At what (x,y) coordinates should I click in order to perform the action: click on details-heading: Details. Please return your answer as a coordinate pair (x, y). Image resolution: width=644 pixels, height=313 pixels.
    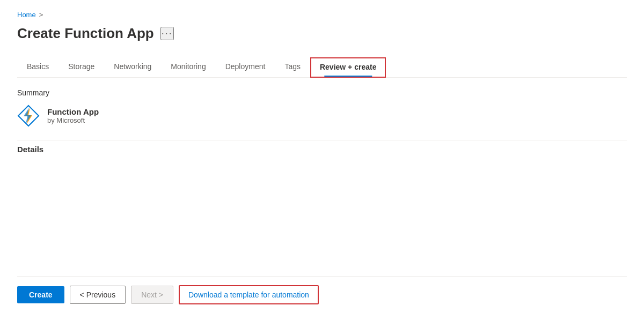
    Looking at the image, I should click on (322, 149).